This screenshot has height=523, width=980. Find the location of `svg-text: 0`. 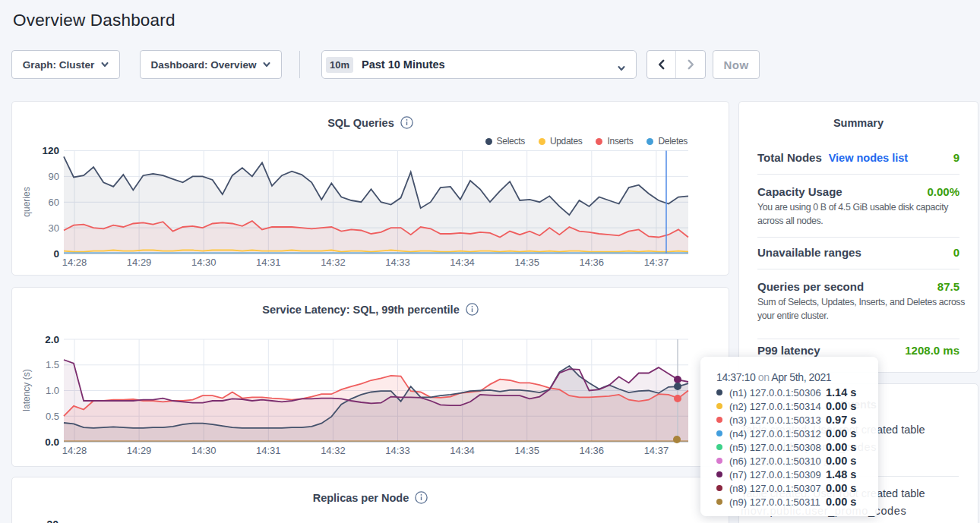

svg-text: 0 is located at coordinates (56, 254).